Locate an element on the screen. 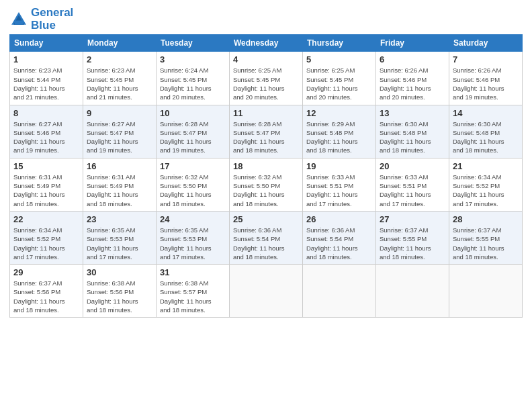  calendar-cell: 22Sunrise: 6:34 AM Sunset: 5:52 PM Dayli… is located at coordinates (47, 238).